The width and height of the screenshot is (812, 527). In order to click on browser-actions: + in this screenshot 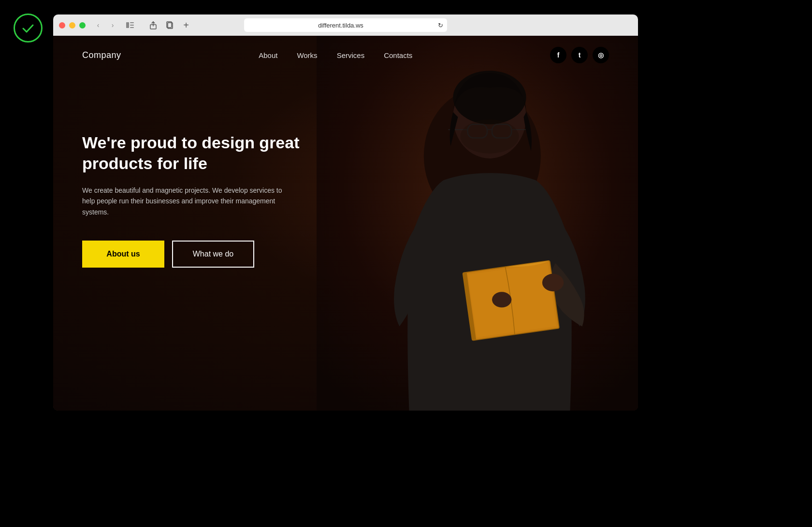, I will do `click(170, 25)`.